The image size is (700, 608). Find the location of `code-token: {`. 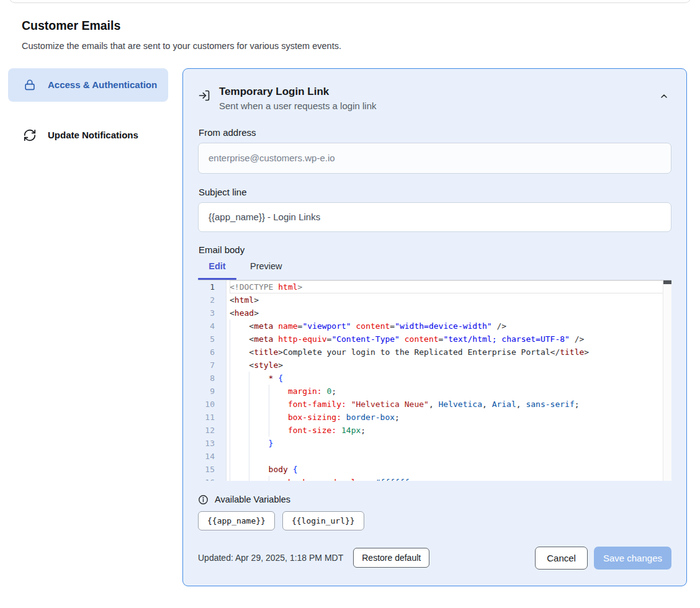

code-token: { is located at coordinates (295, 469).